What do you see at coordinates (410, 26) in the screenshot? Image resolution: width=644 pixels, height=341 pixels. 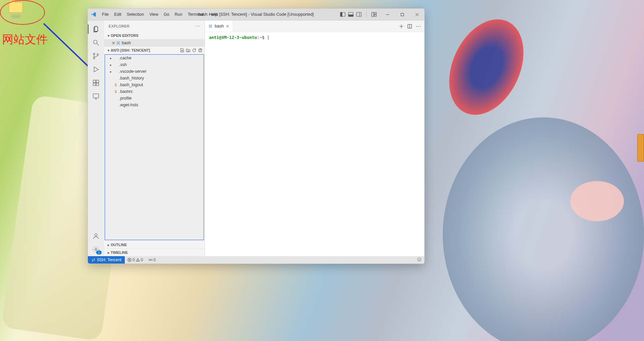 I see `split-editor-icon` at bounding box center [410, 26].